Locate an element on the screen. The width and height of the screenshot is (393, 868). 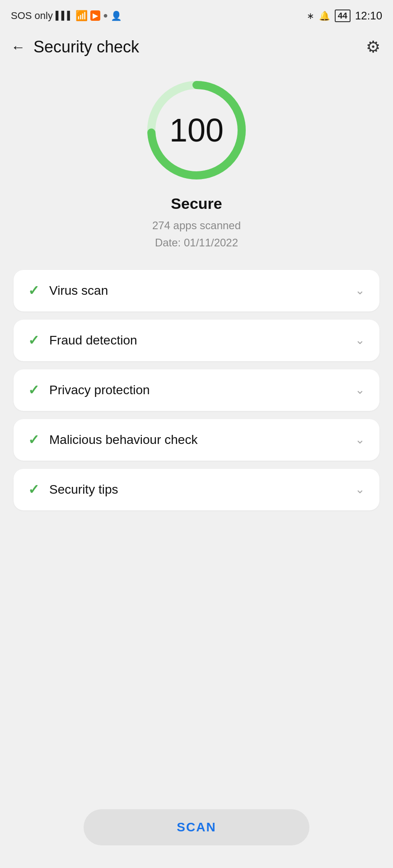
sos-only-text: SOS only is located at coordinates (32, 16).